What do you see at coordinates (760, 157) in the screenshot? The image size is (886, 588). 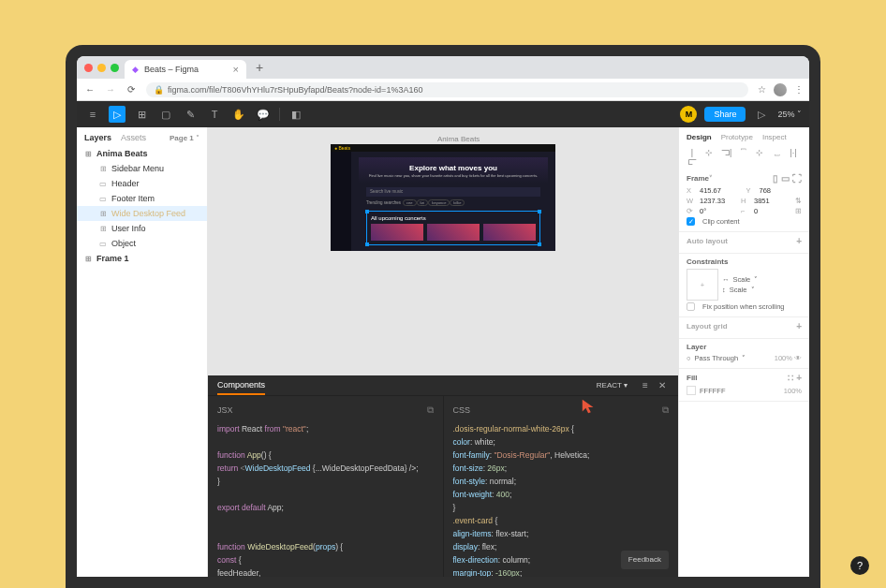 I see `align-vcenter-icon: ⊹` at bounding box center [760, 157].